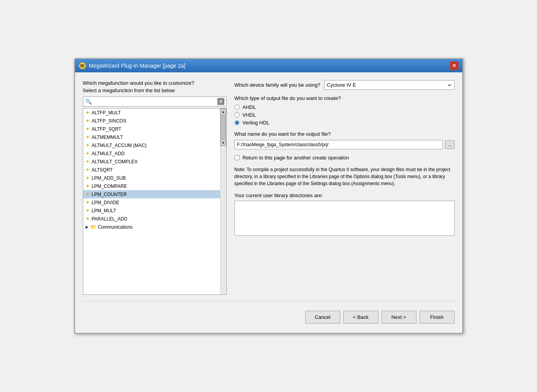 This screenshot has width=537, height=392. Describe the element at coordinates (152, 202) in the screenshot. I see `list-item: ✦LPM_DIVIDE` at that location.